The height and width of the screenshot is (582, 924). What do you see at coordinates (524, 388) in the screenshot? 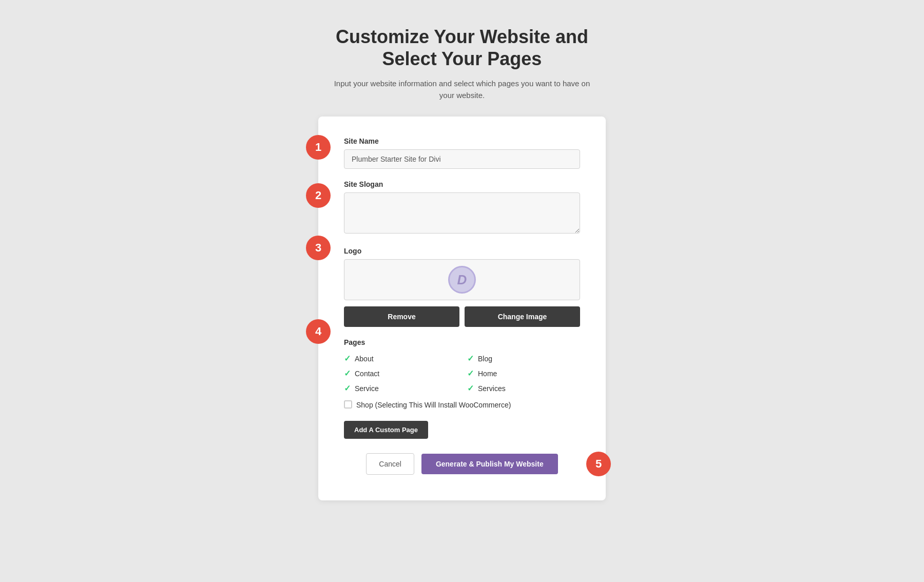
I see `page-item-services: ✓ Services` at bounding box center [524, 388].